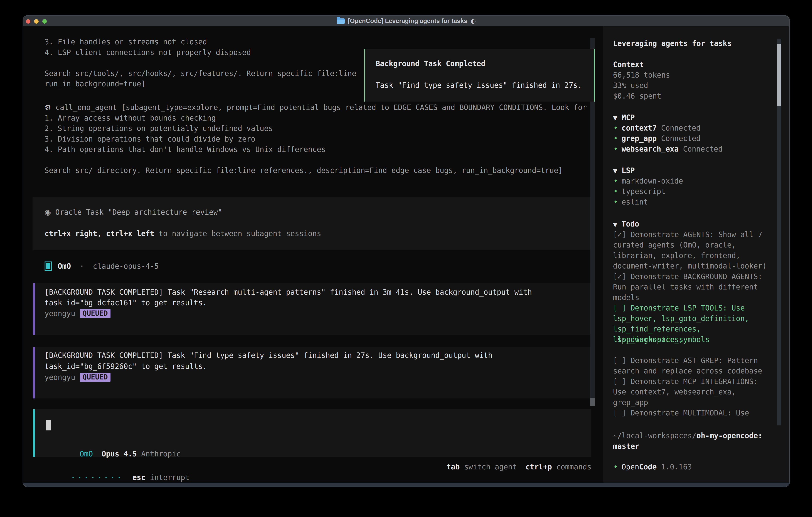 This screenshot has width=812, height=517. What do you see at coordinates (134, 212) in the screenshot?
I see `oracle-task-title: ◉ Oracle Task "Deep architecture review"` at bounding box center [134, 212].